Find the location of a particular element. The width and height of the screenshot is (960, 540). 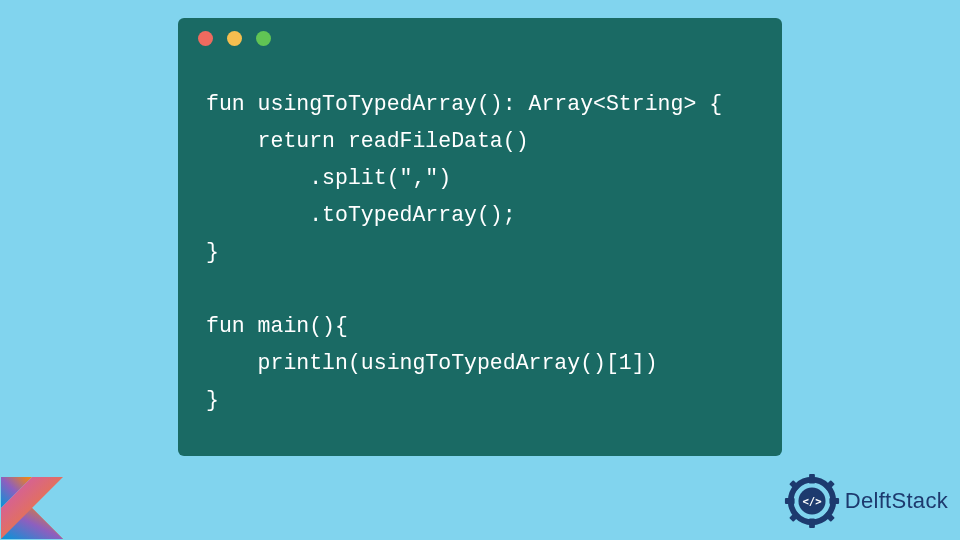

code-line: .toTypedArray(); is located at coordinates (361, 215).